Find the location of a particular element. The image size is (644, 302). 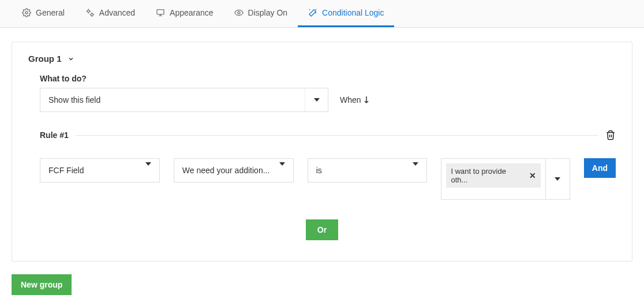

tabs-bar: General Advanced Appearance Display On C… is located at coordinates (322, 14).